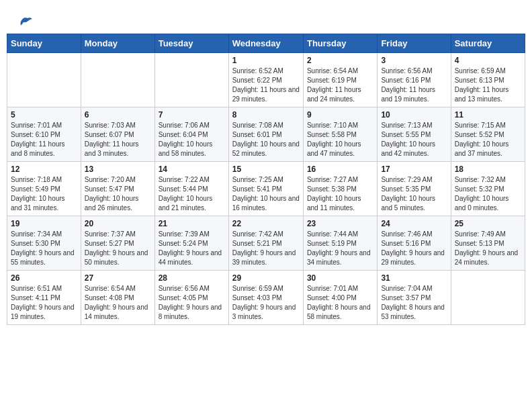  Describe the element at coordinates (414, 169) in the screenshot. I see `day-number: 17` at that location.